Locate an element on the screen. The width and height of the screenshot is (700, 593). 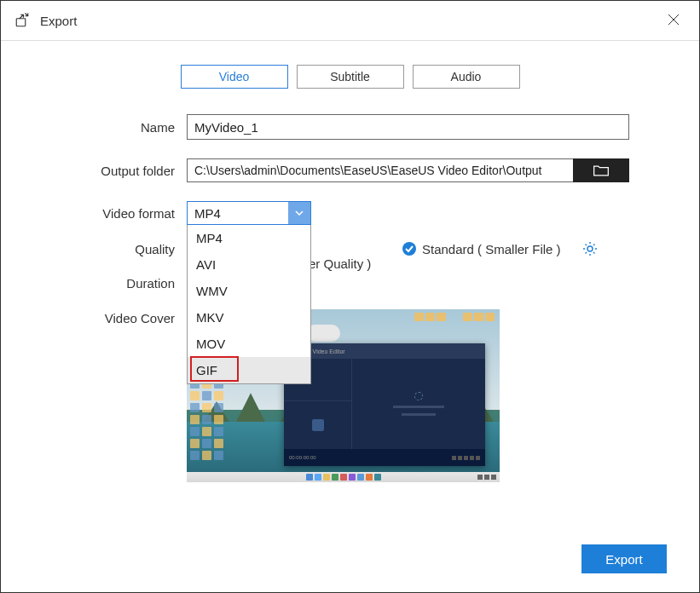
export-button: Export is located at coordinates (624, 559).